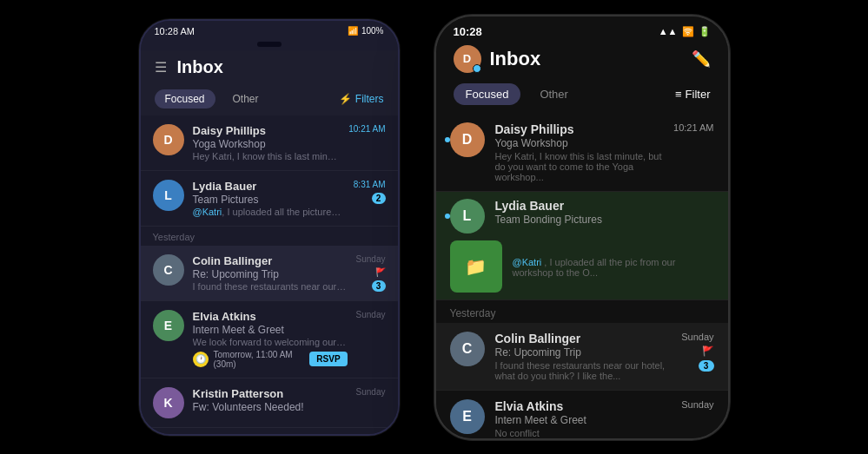 The width and height of the screenshot is (868, 454). I want to click on wifi-icon-iphone: 🛜, so click(688, 31).